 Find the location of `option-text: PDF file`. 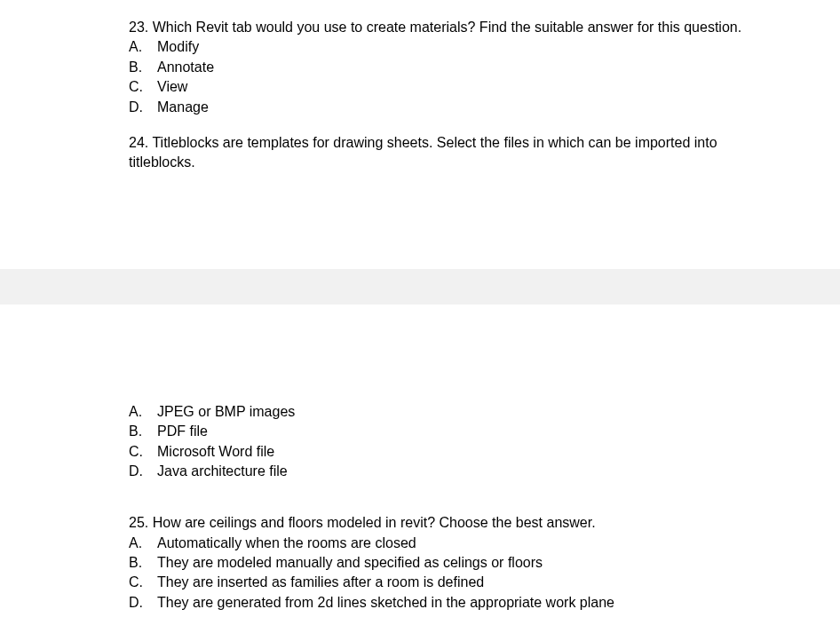

option-text: PDF file is located at coordinates (472, 431).